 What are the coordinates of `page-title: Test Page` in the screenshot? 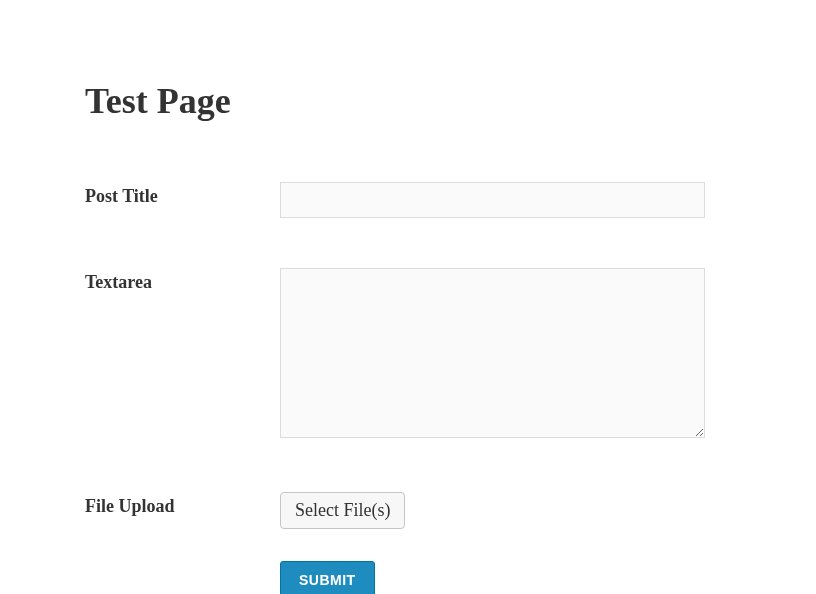 It's located at (408, 101).